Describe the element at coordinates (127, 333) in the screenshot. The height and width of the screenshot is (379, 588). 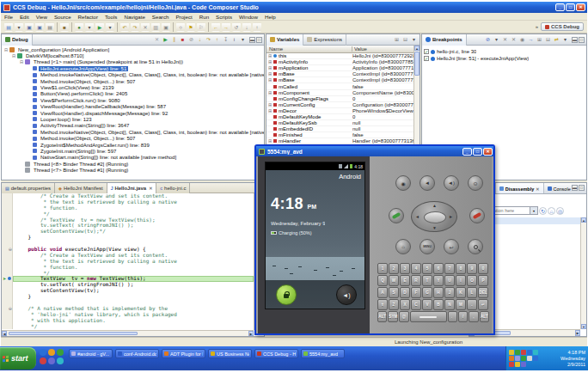
I see `editor-hscrollbar: ◀ ▶` at that location.